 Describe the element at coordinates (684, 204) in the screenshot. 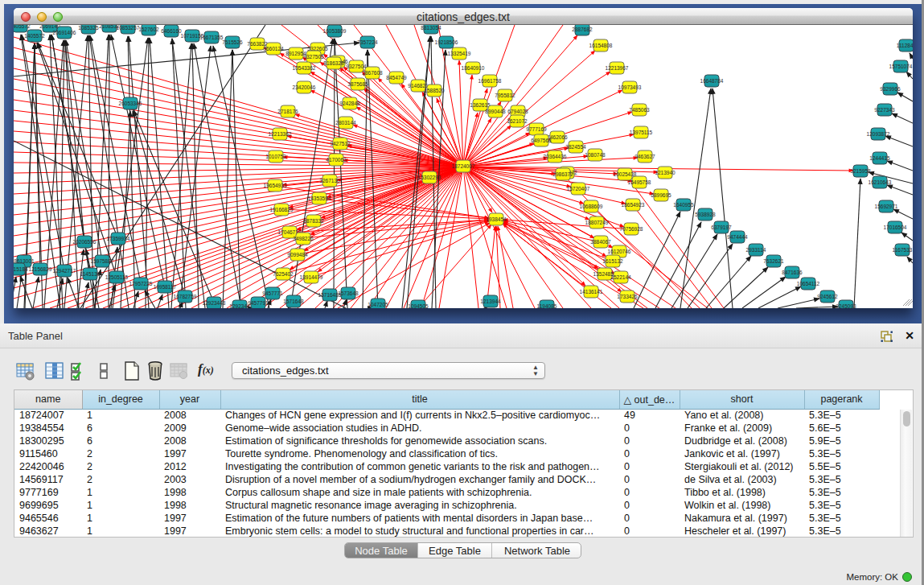

I see `svg-text: 1640955` at that location.